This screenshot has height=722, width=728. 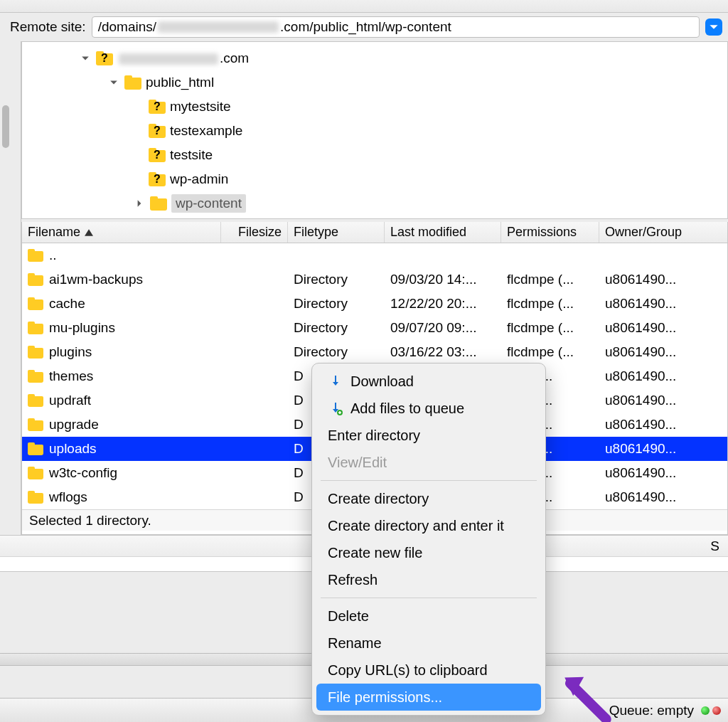 I want to click on tree-row: public_html, so click(x=375, y=83).